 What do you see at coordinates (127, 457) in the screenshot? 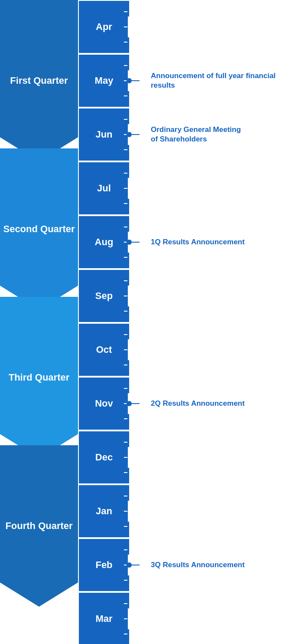
I see `month-dec-ticks` at bounding box center [127, 457].